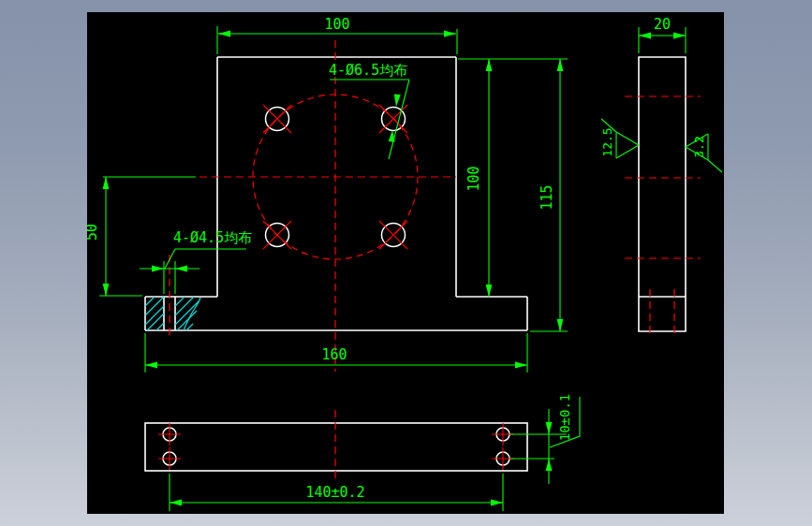 Image resolution: width=812 pixels, height=526 pixels. What do you see at coordinates (337, 36) in the screenshot?
I see `dim-top-width: 100` at bounding box center [337, 36].